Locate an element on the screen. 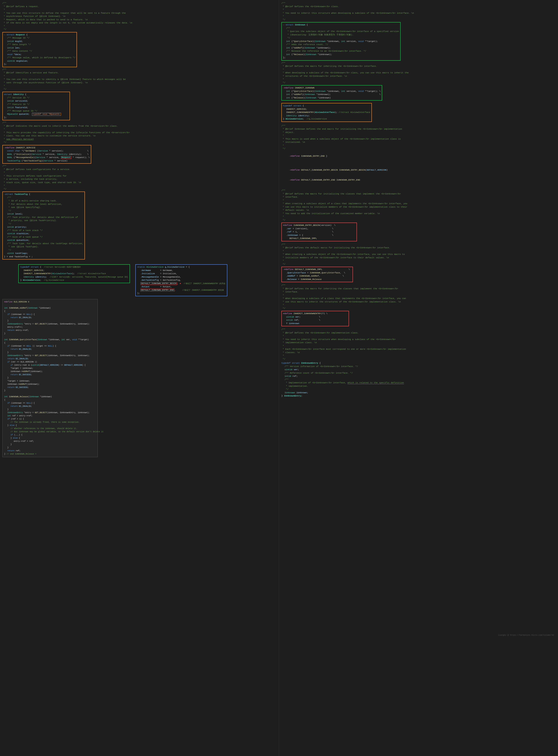 The height and width of the screenshot is (756, 558). comment-line: * When developing a subclass of the <b>I… is located at coordinates (418, 73).